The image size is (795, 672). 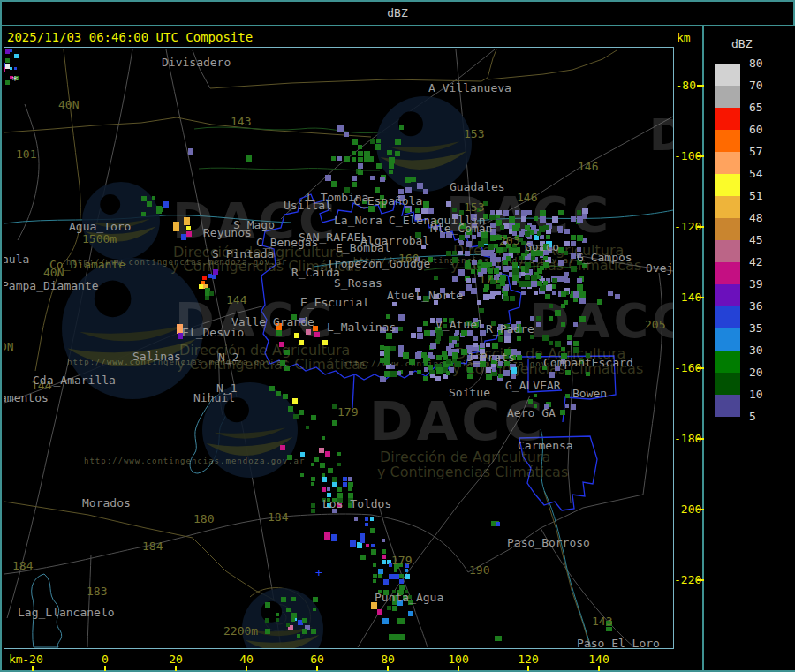 I want to click on axis-label: 100, so click(x=458, y=660).